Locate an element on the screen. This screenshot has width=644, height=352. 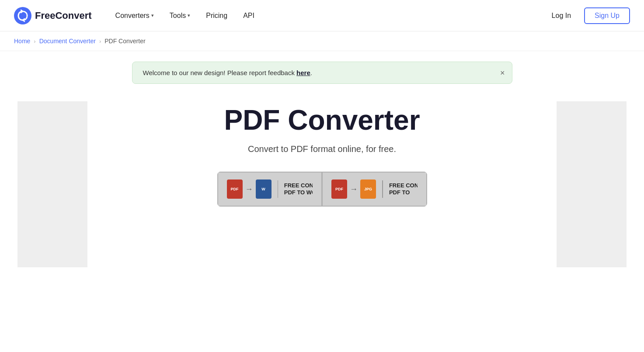
ad-right is located at coordinates (592, 184).